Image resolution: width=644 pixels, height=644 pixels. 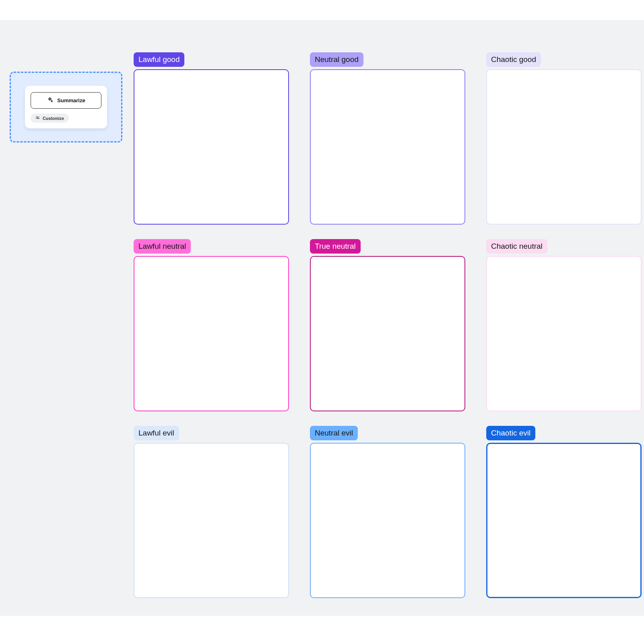 I want to click on cell-true-neutral: True neutral, so click(x=388, y=325).